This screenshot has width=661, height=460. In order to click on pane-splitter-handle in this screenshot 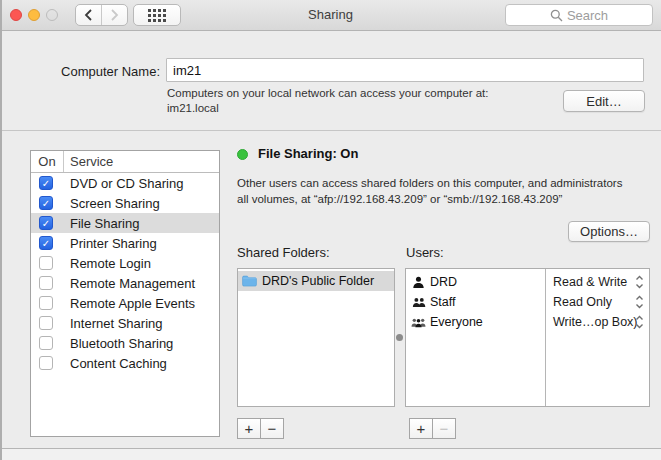, I will do `click(400, 338)`.